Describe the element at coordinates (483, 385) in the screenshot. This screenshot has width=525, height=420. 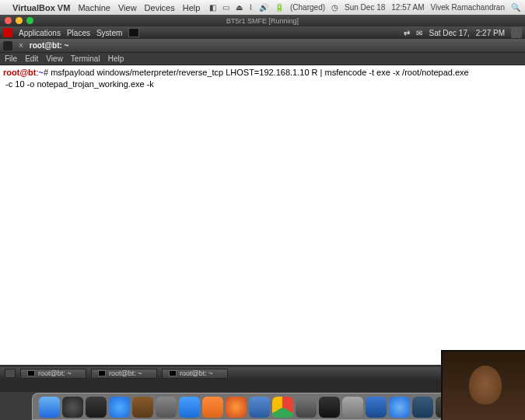
I see `webcam-overlay` at that location.